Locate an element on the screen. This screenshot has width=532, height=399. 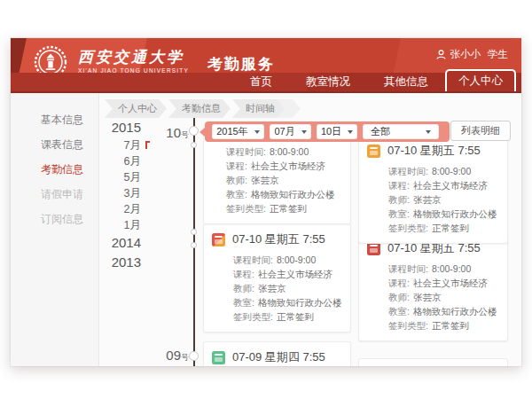
sidebar-item: 课表信息 is located at coordinates (55, 145).